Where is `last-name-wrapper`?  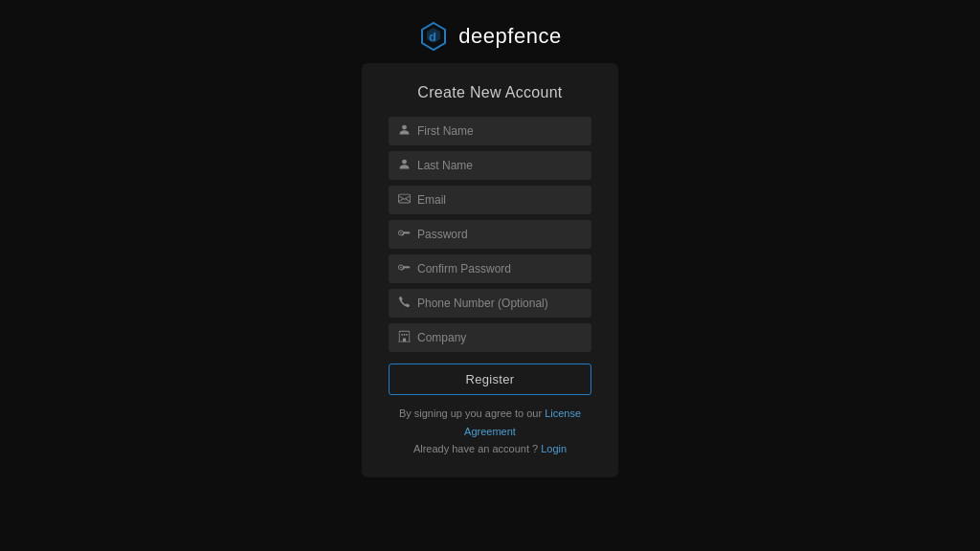
last-name-wrapper is located at coordinates (490, 165).